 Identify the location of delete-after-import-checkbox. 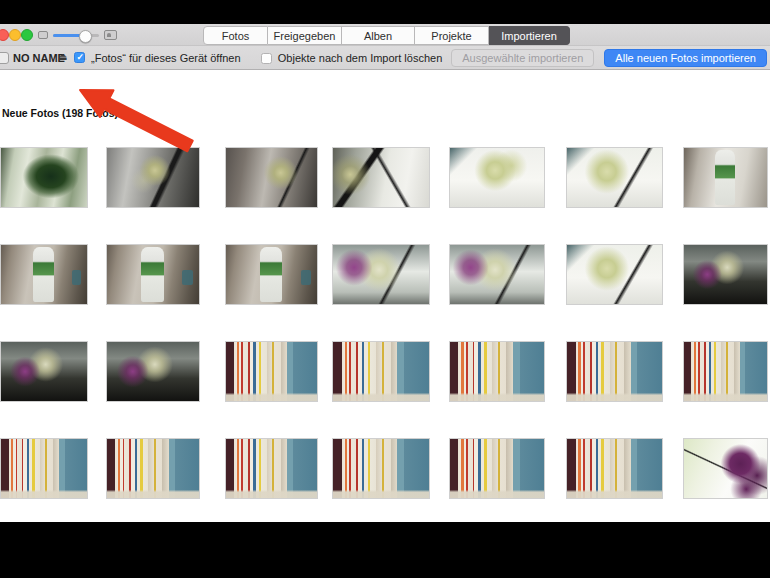
(266, 58).